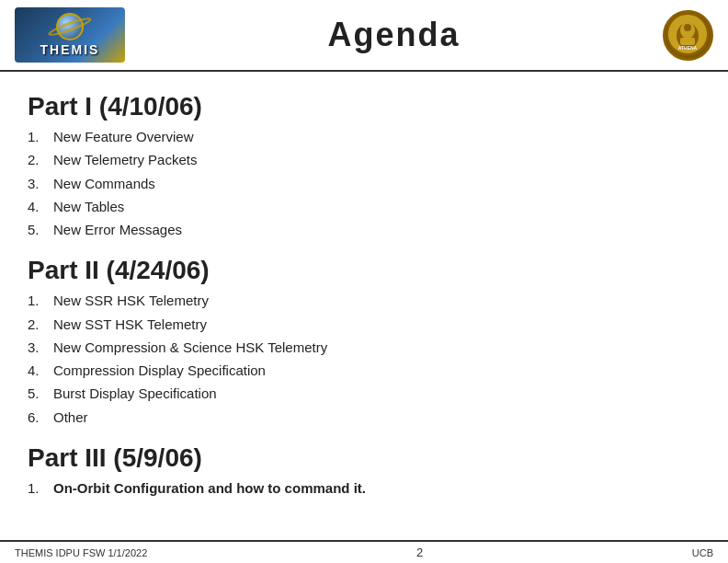  What do you see at coordinates (364, 160) in the screenshot?
I see `list-item: 2. New Telemetry Packets` at bounding box center [364, 160].